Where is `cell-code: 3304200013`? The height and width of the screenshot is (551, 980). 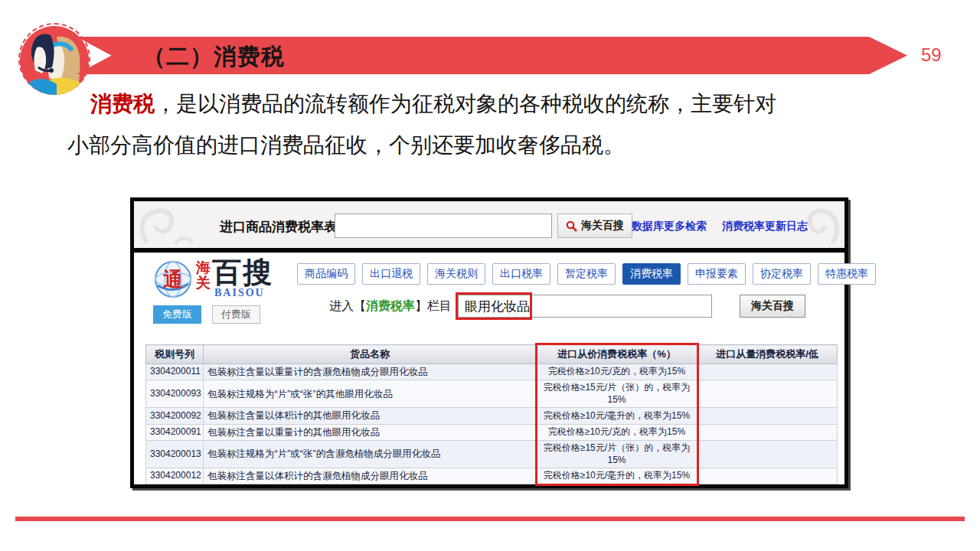 cell-code: 3304200013 is located at coordinates (175, 454).